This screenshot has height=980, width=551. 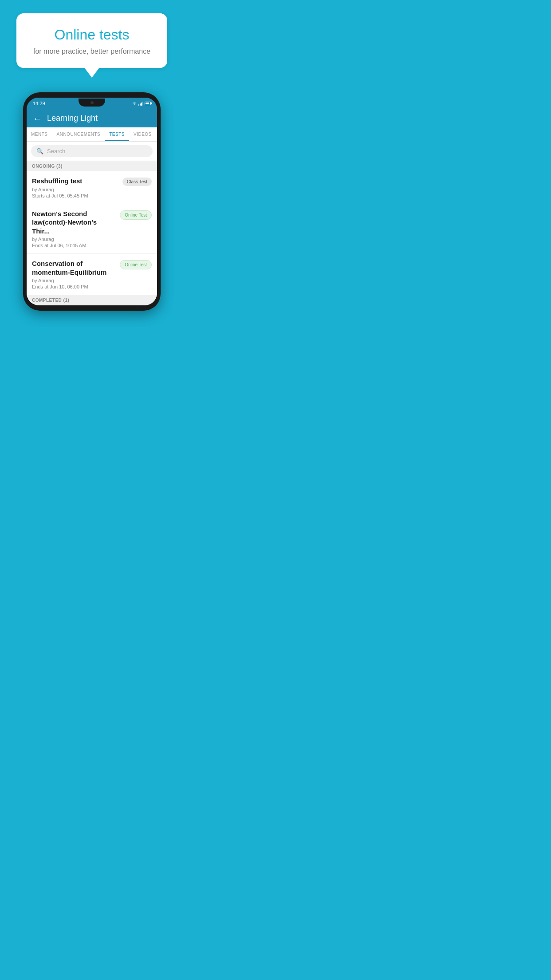 I want to click on test-item-conservation: Conservation of momentum-Equilibrium by …, so click(x=92, y=274).